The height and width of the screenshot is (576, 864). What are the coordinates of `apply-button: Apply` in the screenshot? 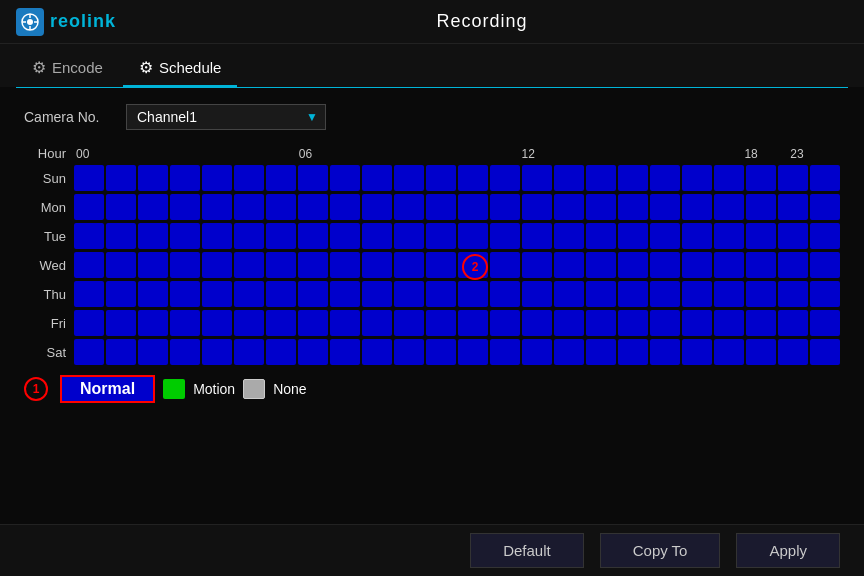 It's located at (788, 550).